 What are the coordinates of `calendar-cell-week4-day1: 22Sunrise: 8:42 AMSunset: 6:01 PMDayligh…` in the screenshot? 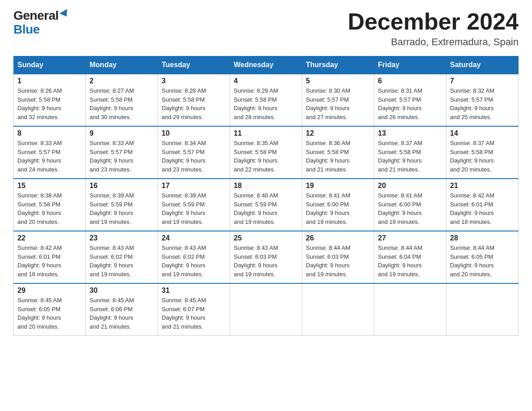 It's located at (50, 257).